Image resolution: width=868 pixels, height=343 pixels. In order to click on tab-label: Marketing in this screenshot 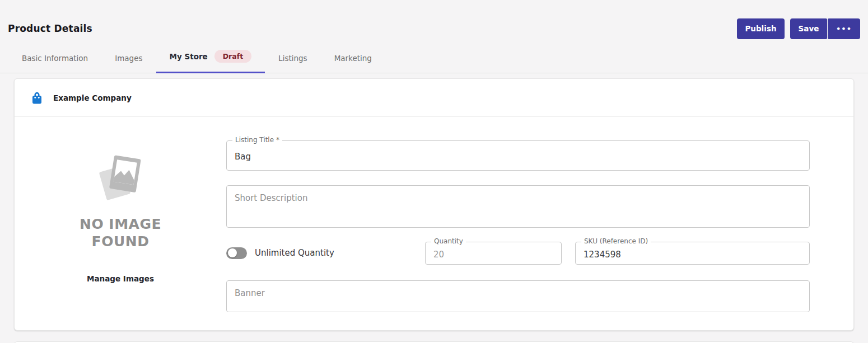, I will do `click(353, 58)`.